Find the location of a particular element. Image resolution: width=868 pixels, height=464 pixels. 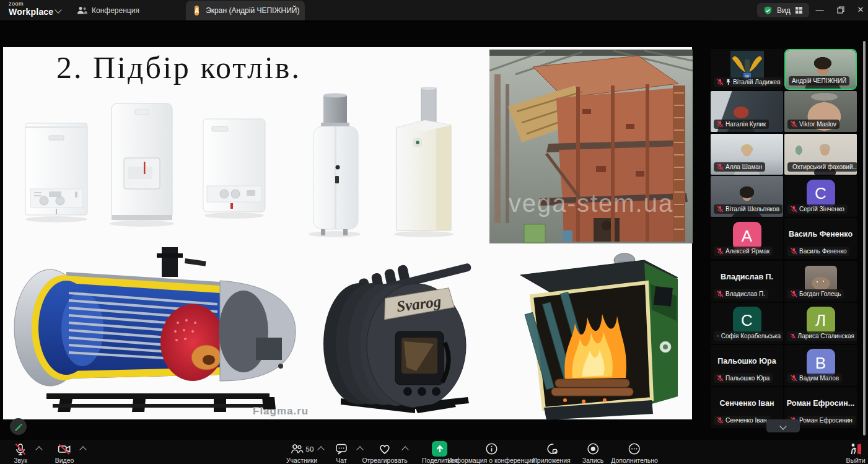

participant-tile: Віталій Ладижев is located at coordinates (747, 69).